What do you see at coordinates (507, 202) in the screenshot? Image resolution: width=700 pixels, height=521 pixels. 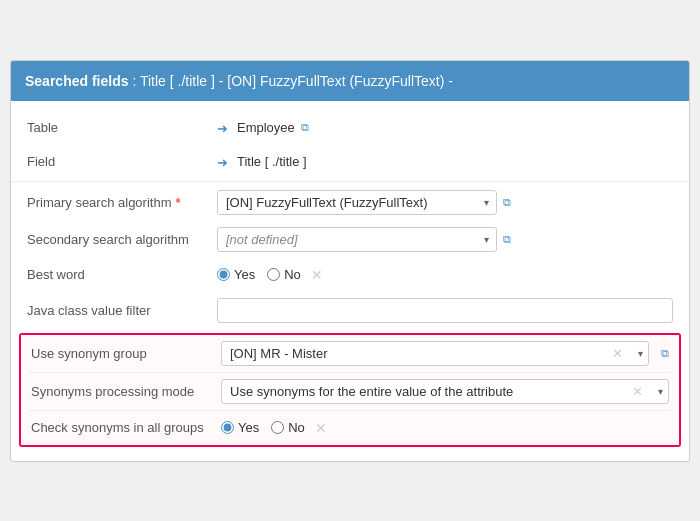 I see `primary-algorithm-external-link-icon: ⧉` at bounding box center [507, 202].